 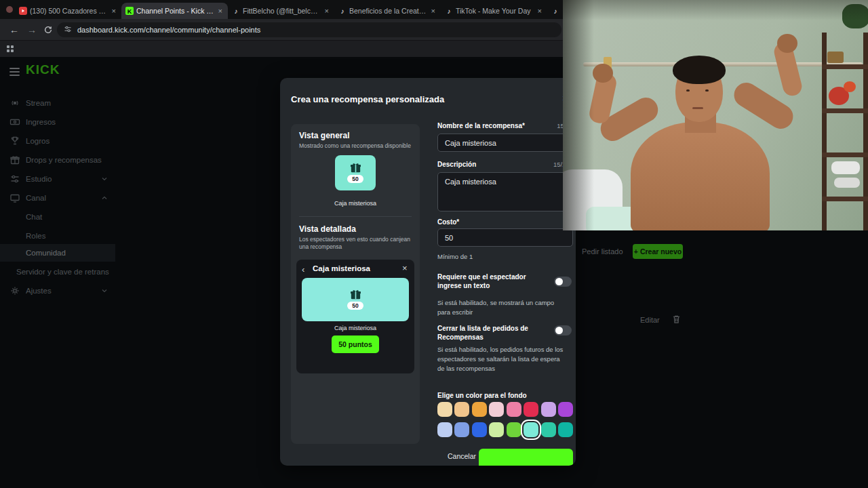 I want to click on detail-teal-area: 50, so click(x=355, y=300).